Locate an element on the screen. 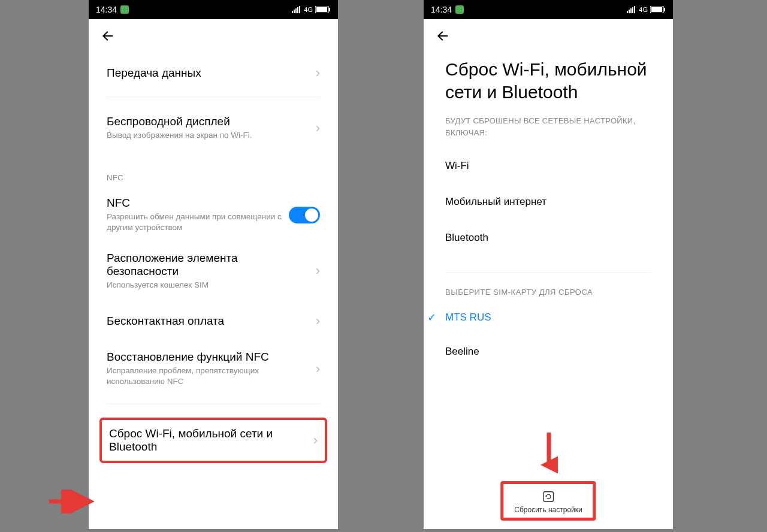 The height and width of the screenshot is (532, 767). wireless-display-subtitle: Вывод изображения на экран по Wi-Fi. is located at coordinates (207, 135).